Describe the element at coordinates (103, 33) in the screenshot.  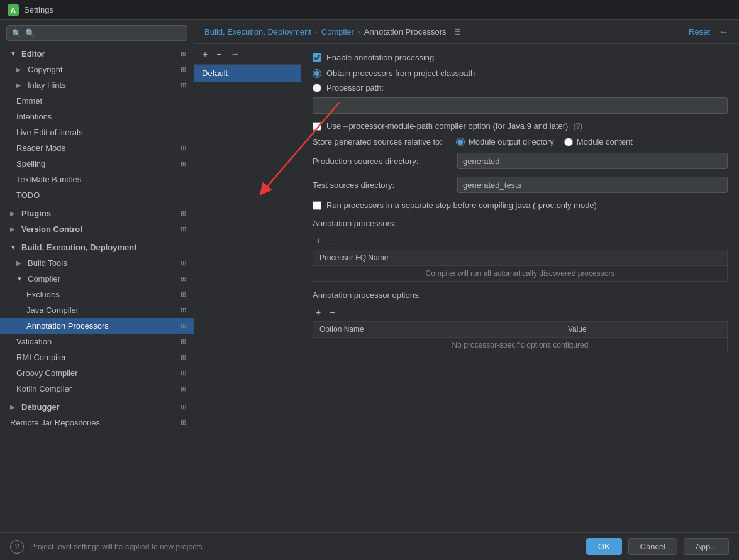
I see `search-input` at that location.